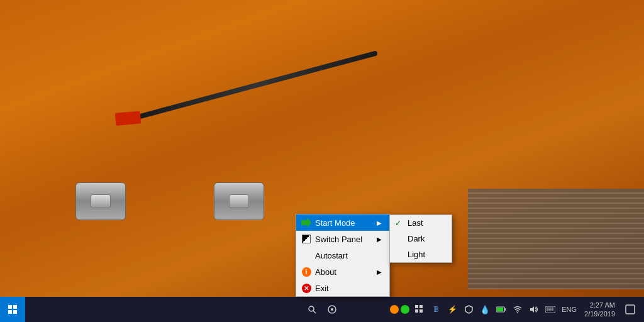 The image size is (644, 322). What do you see at coordinates (394, 309) in the screenshot?
I see `tray-app-orange` at bounding box center [394, 309].